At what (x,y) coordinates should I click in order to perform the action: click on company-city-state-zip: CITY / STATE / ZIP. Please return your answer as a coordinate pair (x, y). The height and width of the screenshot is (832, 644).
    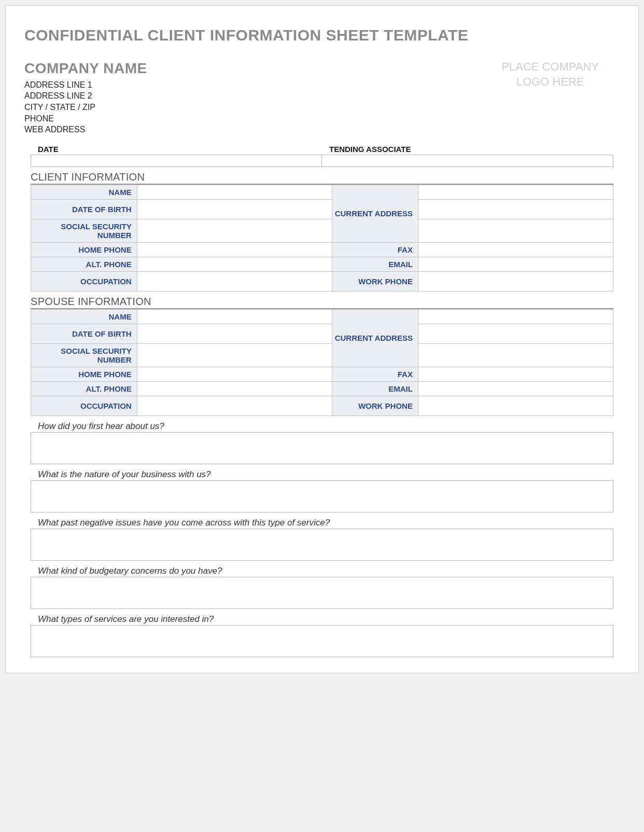
    Looking at the image, I should click on (86, 107).